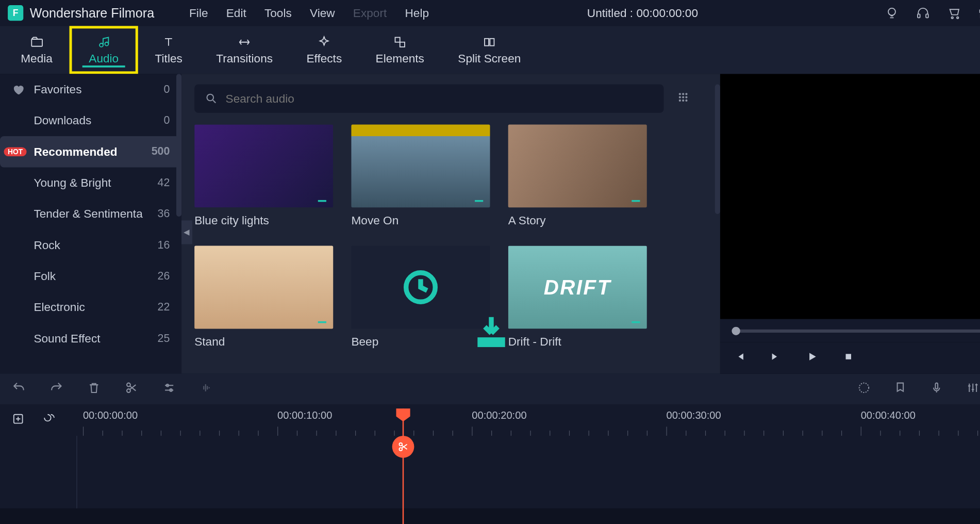 The height and width of the screenshot is (524, 980). I want to click on mixer-icon, so click(973, 389).